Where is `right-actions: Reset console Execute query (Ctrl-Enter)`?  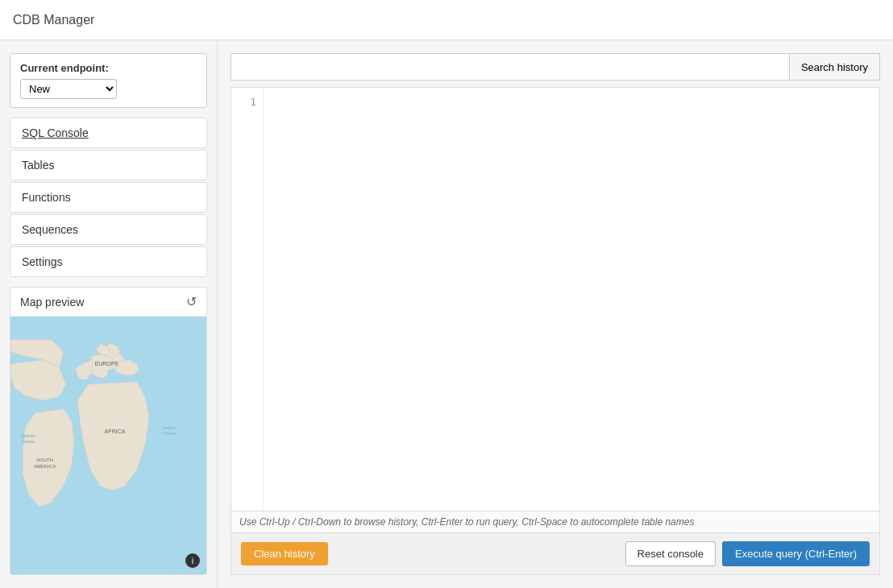
right-actions: Reset console Execute query (Ctrl-Enter) is located at coordinates (748, 554).